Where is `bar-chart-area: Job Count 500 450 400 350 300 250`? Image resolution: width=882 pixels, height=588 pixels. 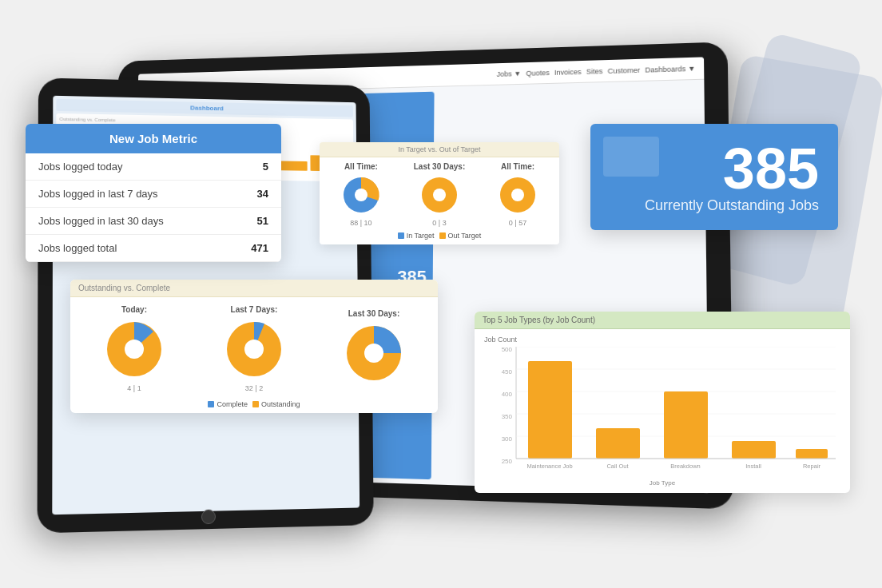 bar-chart-area: Job Count 500 450 400 350 300 250 is located at coordinates (662, 411).